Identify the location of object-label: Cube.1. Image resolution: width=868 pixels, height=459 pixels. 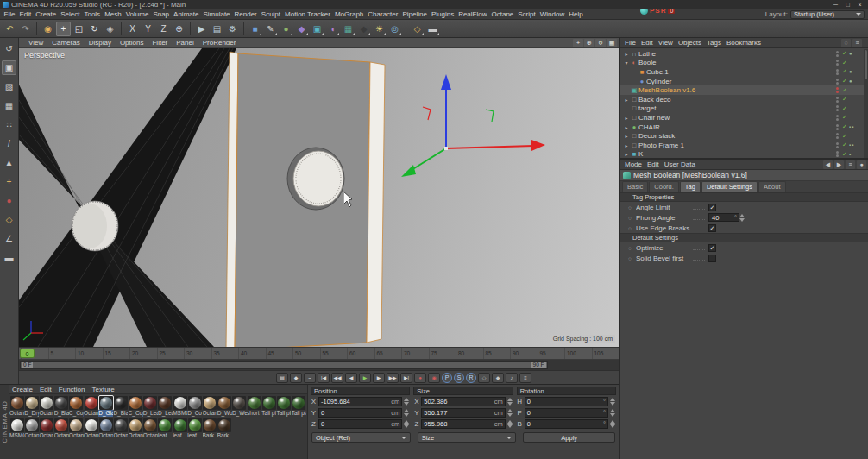
(740, 72).